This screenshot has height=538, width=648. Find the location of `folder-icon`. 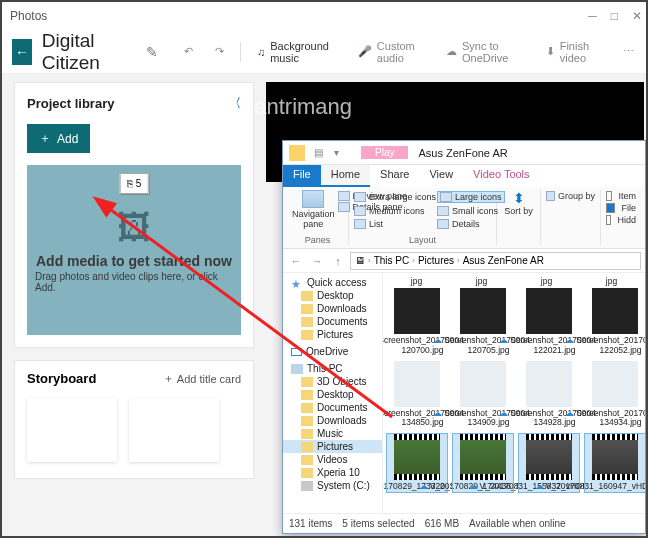

folder-icon is located at coordinates (297, 153).